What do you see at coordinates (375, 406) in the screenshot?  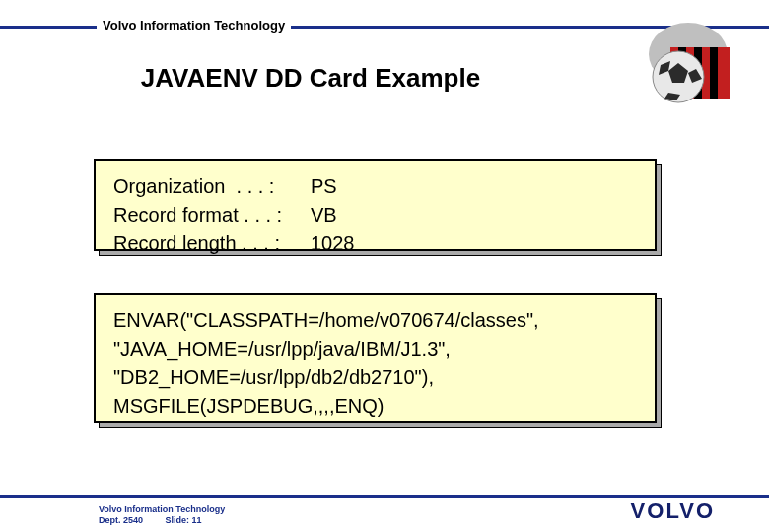 I see `code-line: MSGFILE(JSPDEBUG,,,,ENQ)` at bounding box center [375, 406].